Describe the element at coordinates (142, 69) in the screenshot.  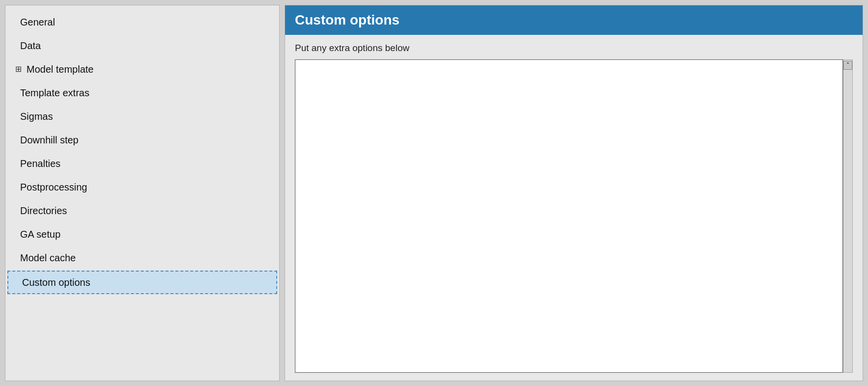
I see `sidebar-item-model-template: ⊞Model template` at that location.